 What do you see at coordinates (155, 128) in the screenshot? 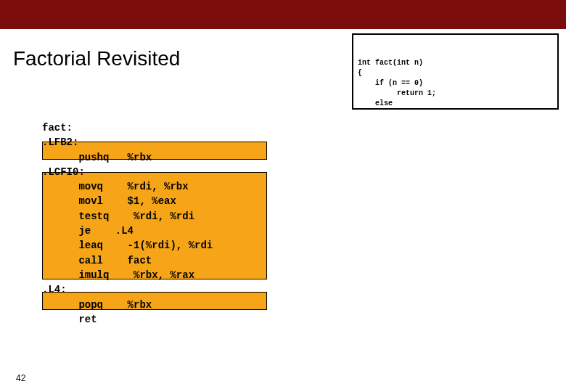
I see `asm-line: fact:` at bounding box center [155, 128].